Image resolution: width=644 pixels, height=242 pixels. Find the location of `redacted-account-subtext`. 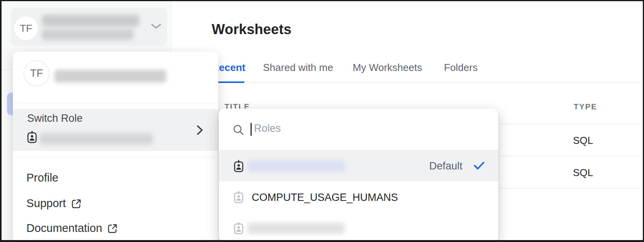

redacted-account-subtext is located at coordinates (88, 35).